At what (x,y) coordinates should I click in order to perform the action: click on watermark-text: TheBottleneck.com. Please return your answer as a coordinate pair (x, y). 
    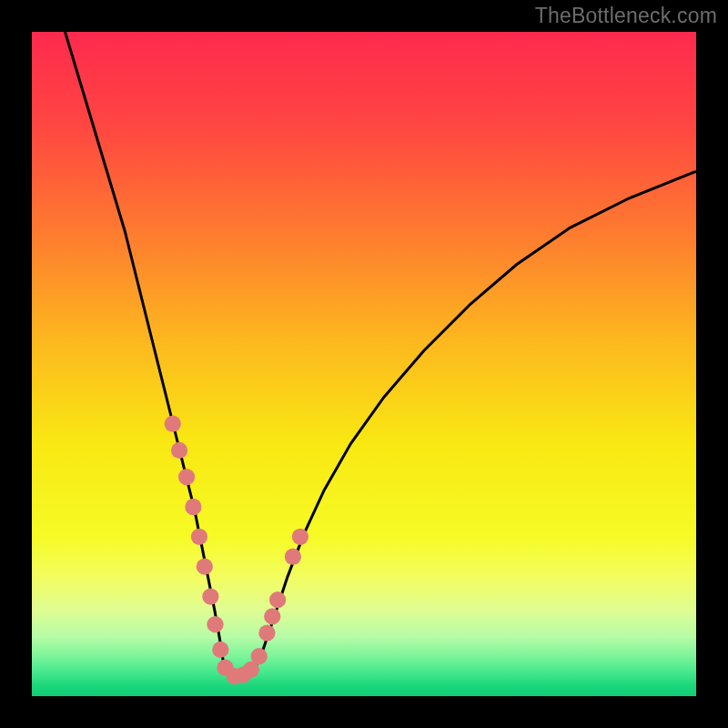
    Looking at the image, I should click on (626, 16).